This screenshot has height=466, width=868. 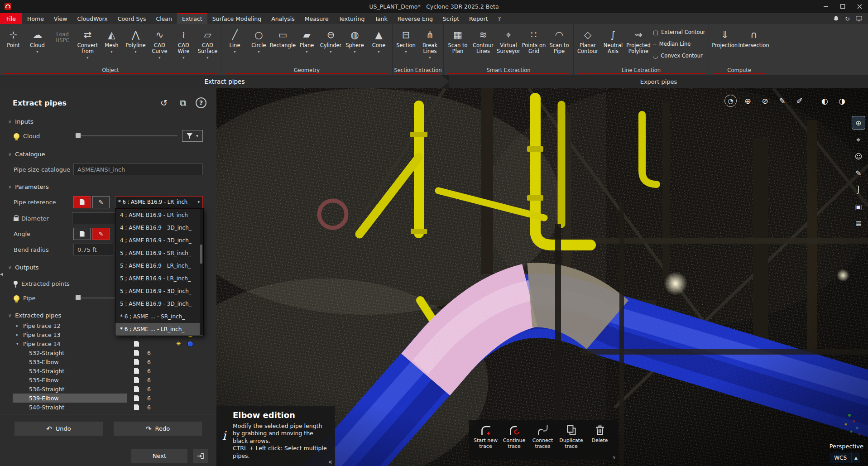 What do you see at coordinates (542, 440) in the screenshot?
I see `trace-tool-connect-traces: Connect traces` at bounding box center [542, 440].